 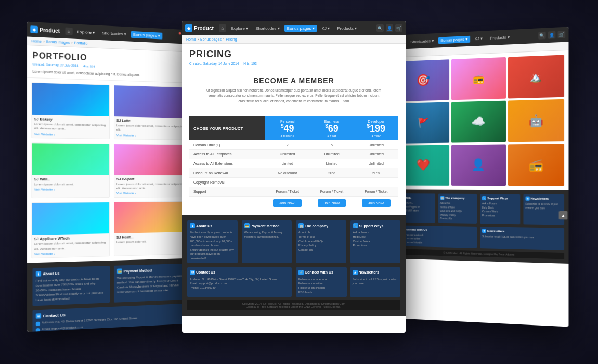 What do you see at coordinates (71, 111) in the screenshot?
I see `portfolio-item-1: SJ Bakery Lorem ipsum dolor sit amet, co…` at bounding box center [71, 111].